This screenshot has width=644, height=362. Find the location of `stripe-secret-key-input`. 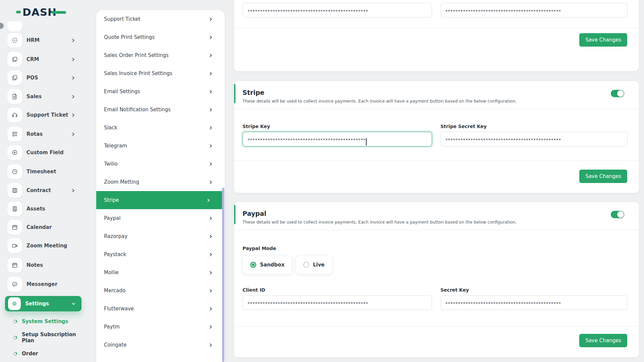

stripe-secret-key-input is located at coordinates (534, 139).